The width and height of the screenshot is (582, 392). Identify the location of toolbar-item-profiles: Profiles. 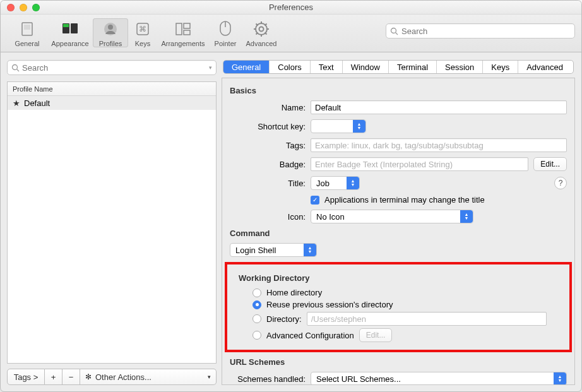
(110, 33).